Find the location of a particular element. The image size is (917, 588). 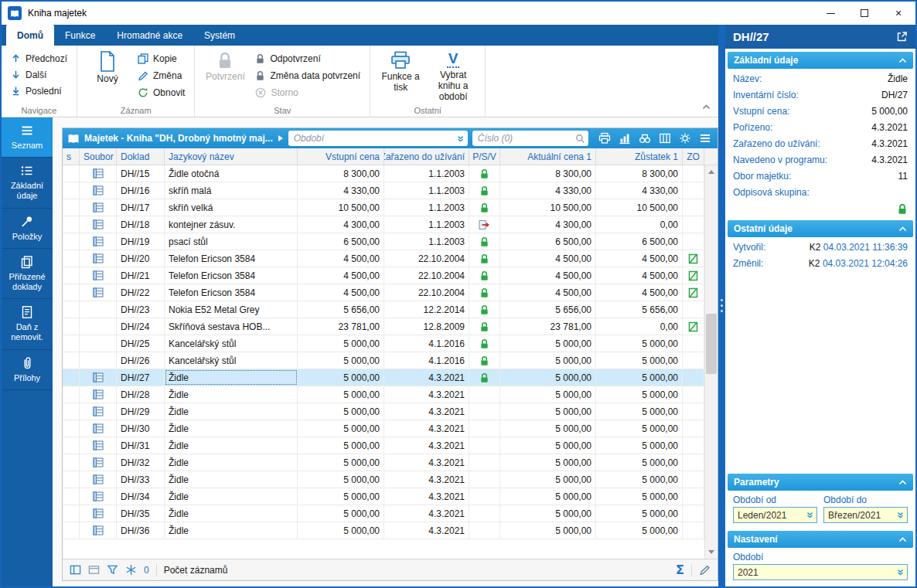

edit-icon is located at coordinates (705, 570).